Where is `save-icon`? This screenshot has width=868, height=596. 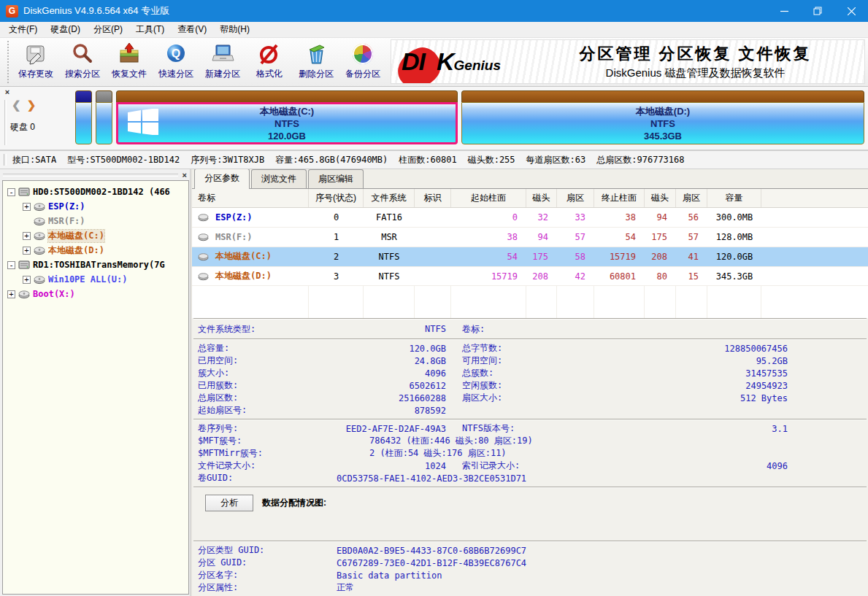
save-icon is located at coordinates (36, 54).